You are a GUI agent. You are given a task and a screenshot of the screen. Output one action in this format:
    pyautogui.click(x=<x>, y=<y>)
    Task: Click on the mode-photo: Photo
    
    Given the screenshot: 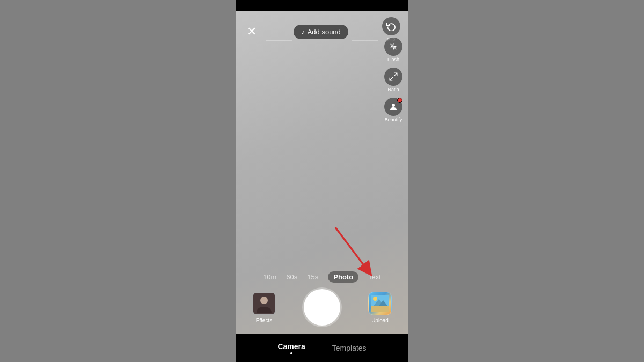 What is the action you would take?
    pyautogui.click(x=343, y=277)
    